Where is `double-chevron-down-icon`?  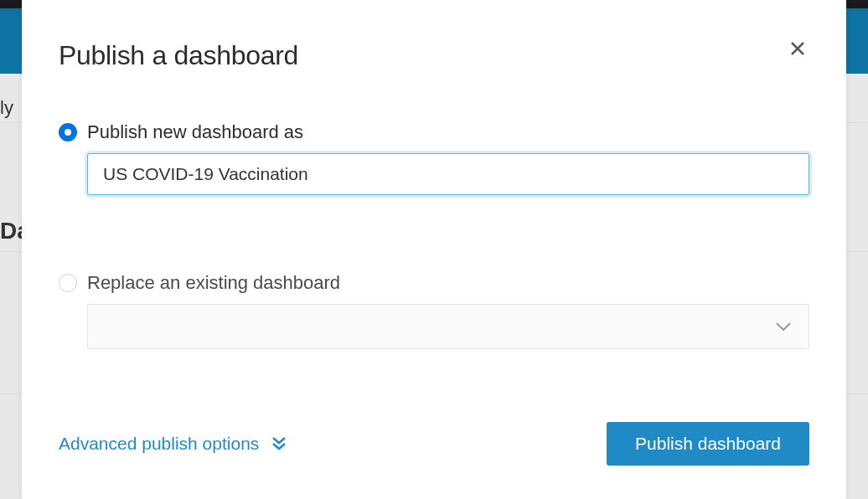 double-chevron-down-icon is located at coordinates (279, 444).